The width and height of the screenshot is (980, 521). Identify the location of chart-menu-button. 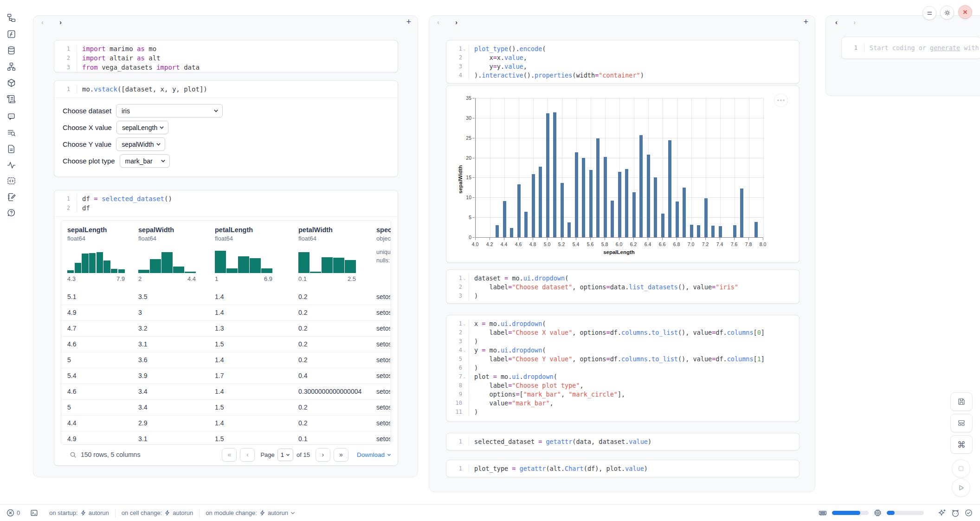
(781, 100).